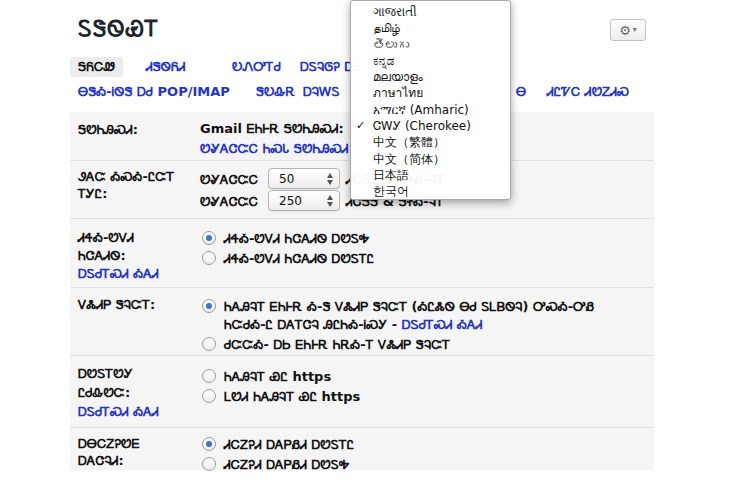 This screenshot has width=750, height=499. I want to click on https-always-radio, so click(209, 376).